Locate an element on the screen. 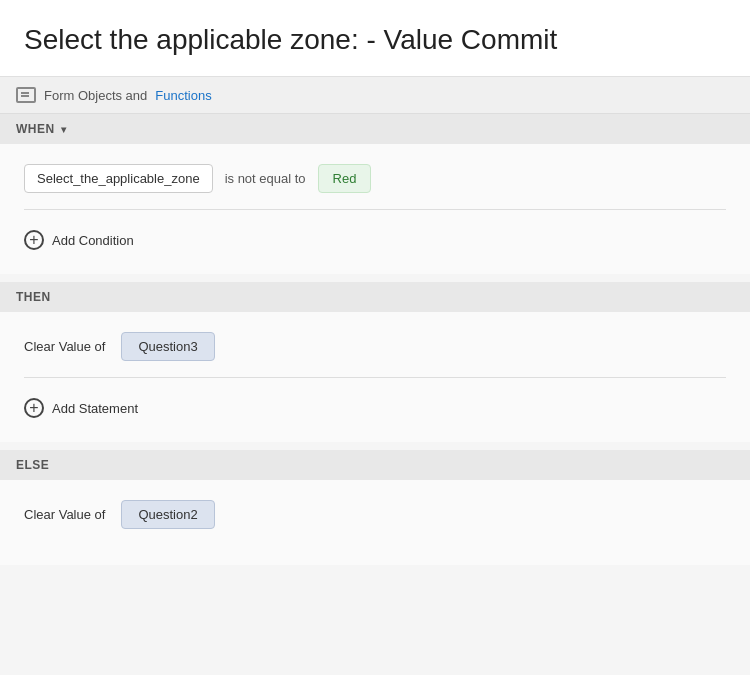 The height and width of the screenshot is (675, 750). when-section-header: WHEN ▾ is located at coordinates (375, 129).